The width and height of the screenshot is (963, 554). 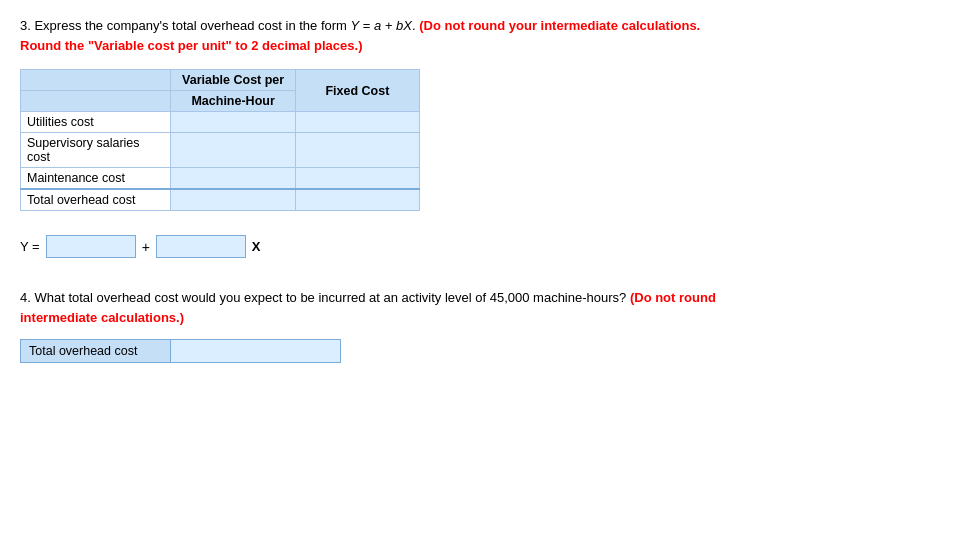 I want to click on table-header-variable: Variable Cost per, so click(x=233, y=80).